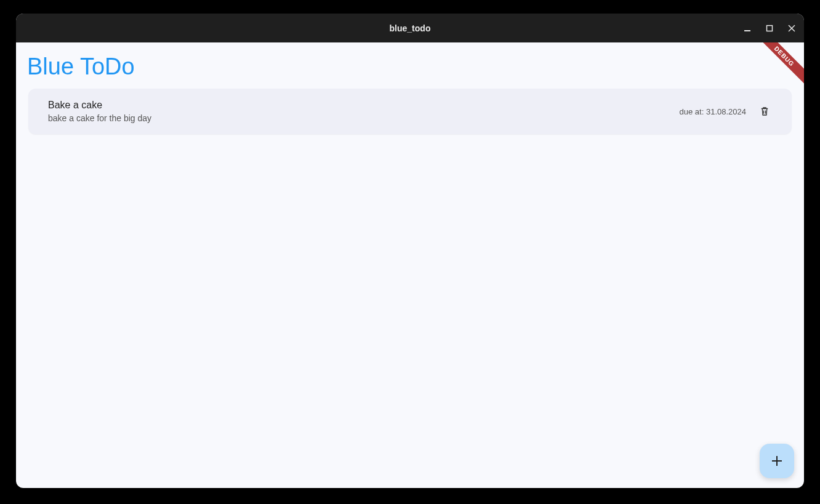 The width and height of the screenshot is (820, 504). I want to click on todo-list: Bake a cake bake a cake for the big day …, so click(410, 111).